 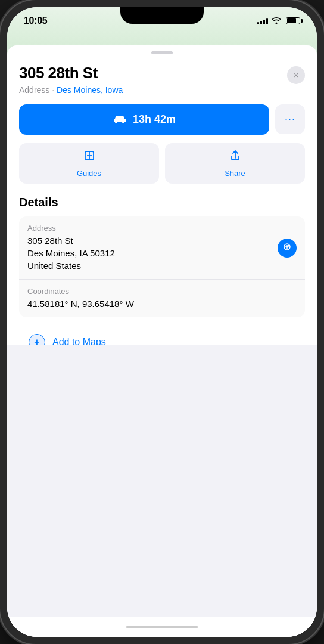 What do you see at coordinates (162, 627) in the screenshot?
I see `home-indicator` at bounding box center [162, 627].